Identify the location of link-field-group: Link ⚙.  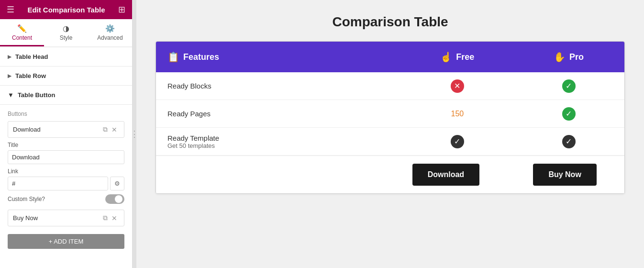
(66, 179).